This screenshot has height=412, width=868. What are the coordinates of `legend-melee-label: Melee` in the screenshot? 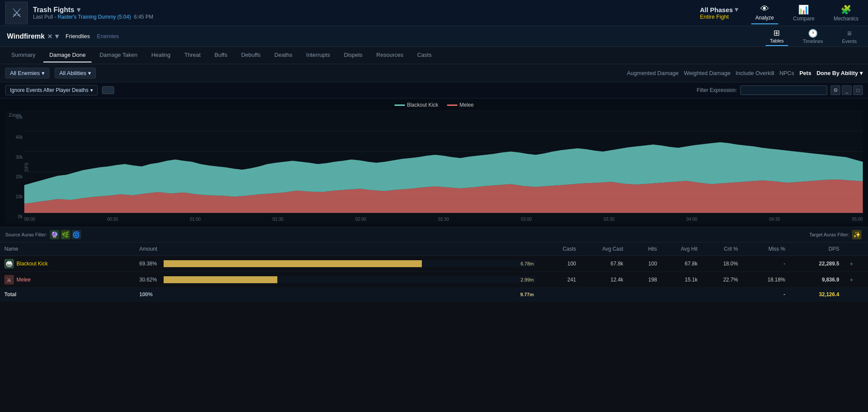 It's located at (467, 105).